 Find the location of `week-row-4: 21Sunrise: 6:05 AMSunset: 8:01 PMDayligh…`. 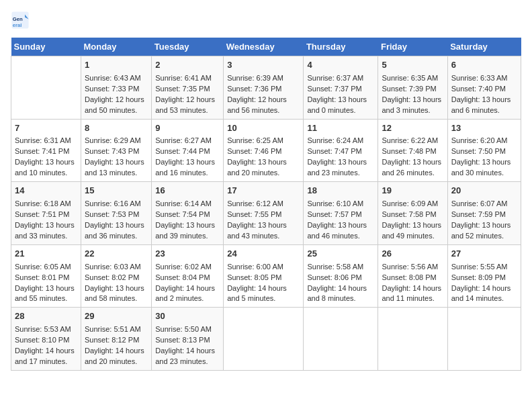

week-row-4: 21Sunrise: 6:05 AMSunset: 8:01 PMDayligh… is located at coordinates (266, 276).